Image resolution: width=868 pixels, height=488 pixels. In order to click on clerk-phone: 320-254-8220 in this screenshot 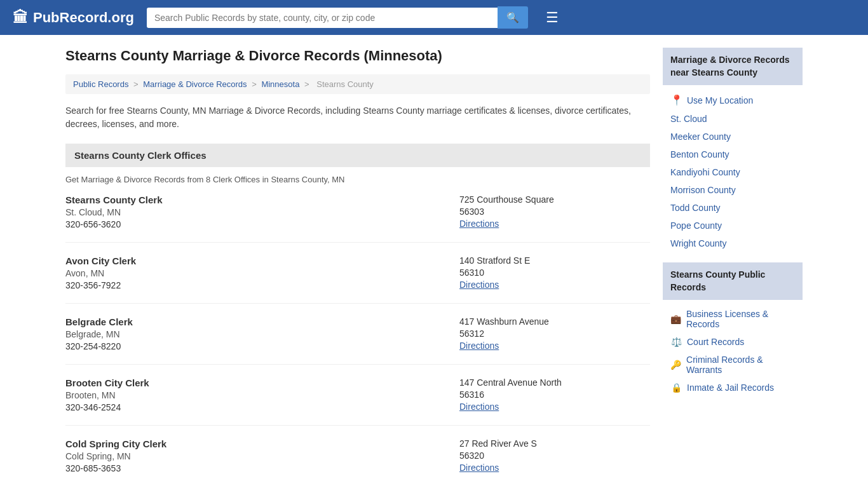, I will do `click(262, 346)`.